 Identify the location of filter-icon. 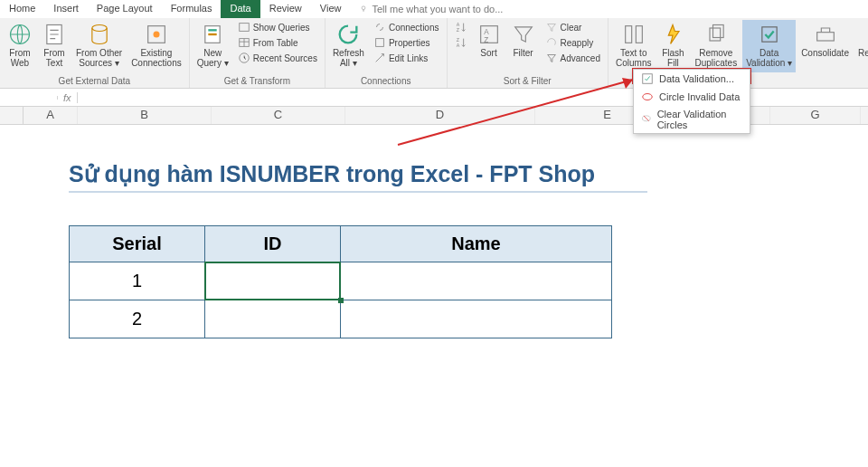
(524, 34).